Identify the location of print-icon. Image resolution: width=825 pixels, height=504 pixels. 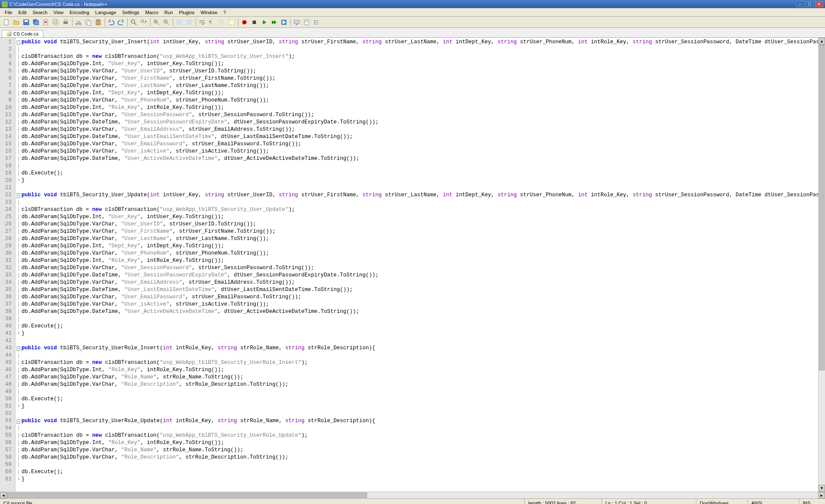
(66, 22).